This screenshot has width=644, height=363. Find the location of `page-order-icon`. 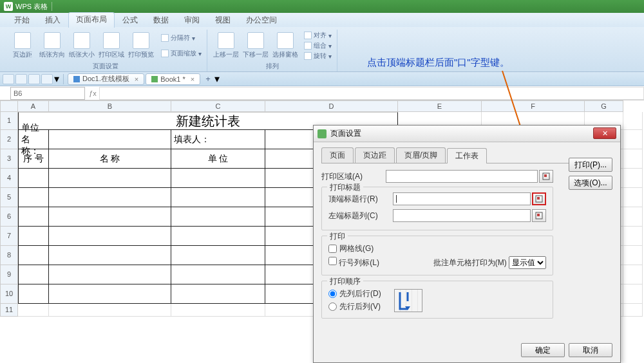

page-order-icon is located at coordinates (408, 301).